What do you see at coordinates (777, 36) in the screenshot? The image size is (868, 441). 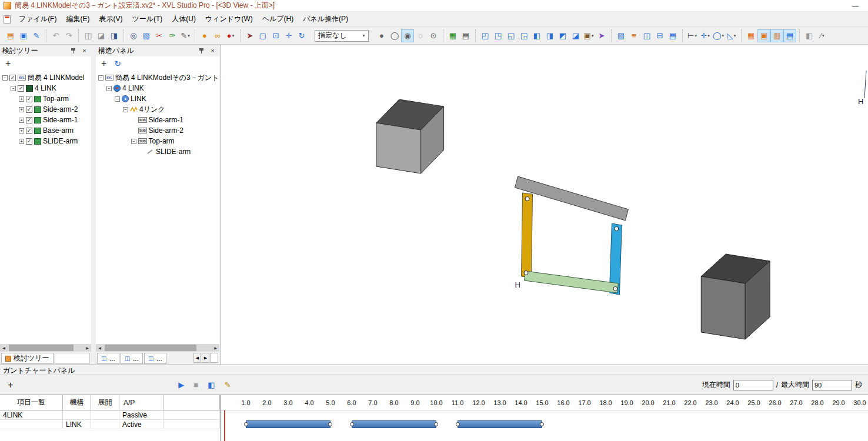 I see `study-panel-icon: ▥` at bounding box center [777, 36].